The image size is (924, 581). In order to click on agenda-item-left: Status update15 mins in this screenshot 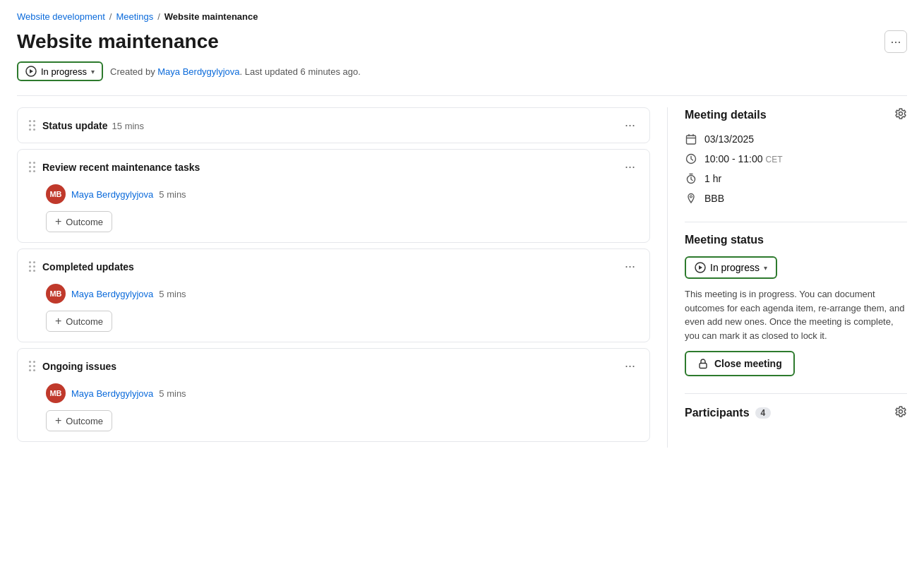, I will do `click(86, 126)`.